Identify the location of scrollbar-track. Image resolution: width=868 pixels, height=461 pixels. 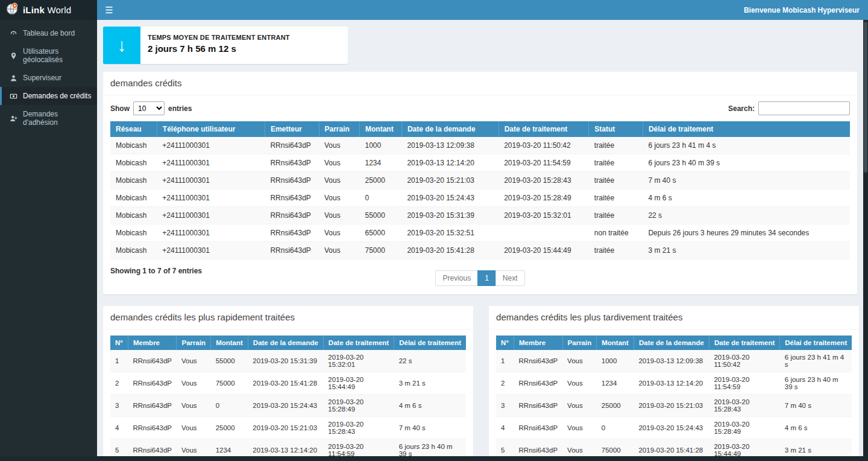
(866, 240).